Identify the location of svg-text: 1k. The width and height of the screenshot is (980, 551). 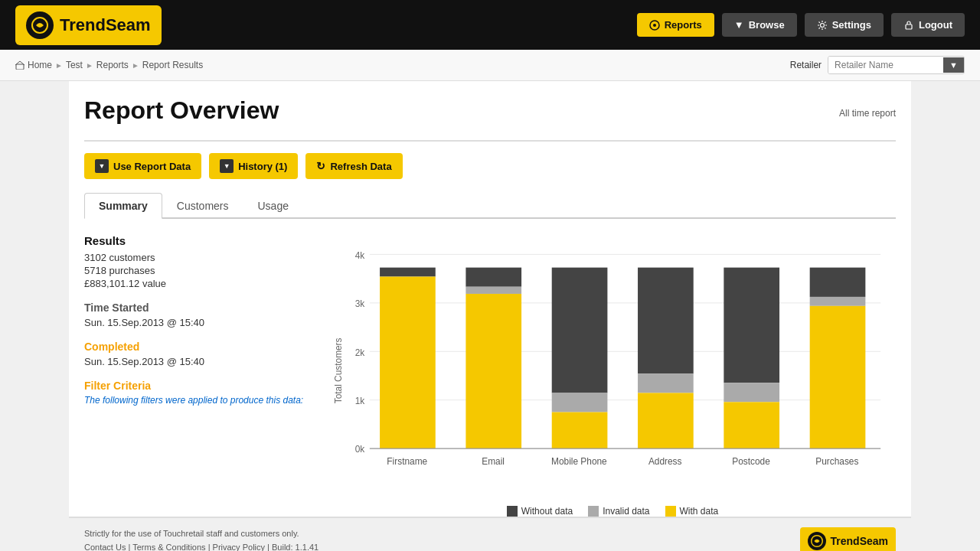
(360, 401).